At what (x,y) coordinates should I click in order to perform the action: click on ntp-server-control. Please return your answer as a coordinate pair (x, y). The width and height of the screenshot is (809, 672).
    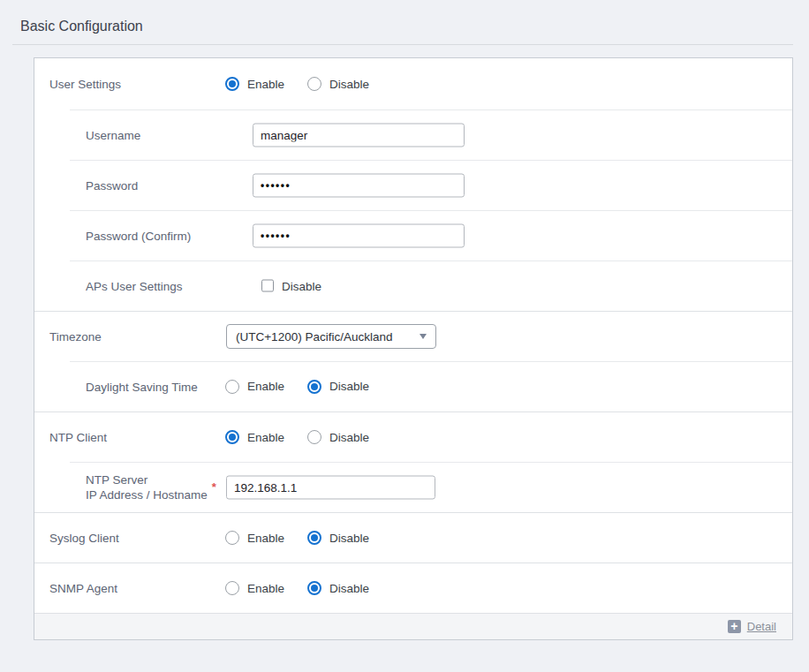
    Looking at the image, I should click on (330, 487).